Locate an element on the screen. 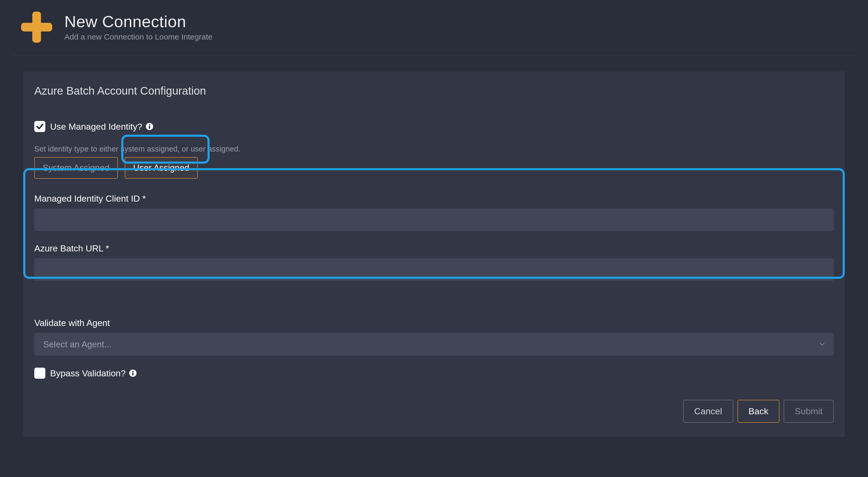 Image resolution: width=868 pixels, height=477 pixels. bypass-validation-row: Bypass Validation? is located at coordinates (434, 373).